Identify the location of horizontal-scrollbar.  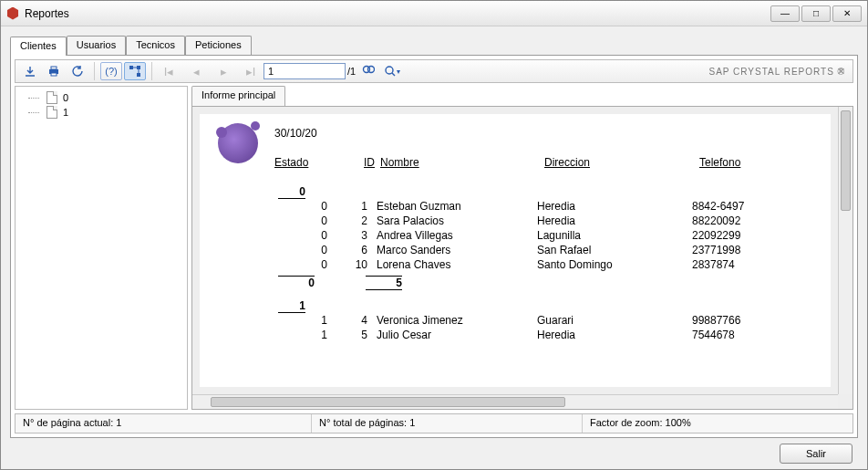
(515, 402).